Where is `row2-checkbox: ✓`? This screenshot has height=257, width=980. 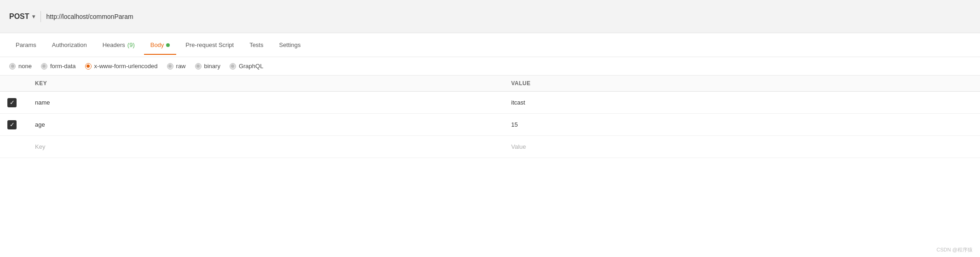
row2-checkbox: ✓ is located at coordinates (12, 125).